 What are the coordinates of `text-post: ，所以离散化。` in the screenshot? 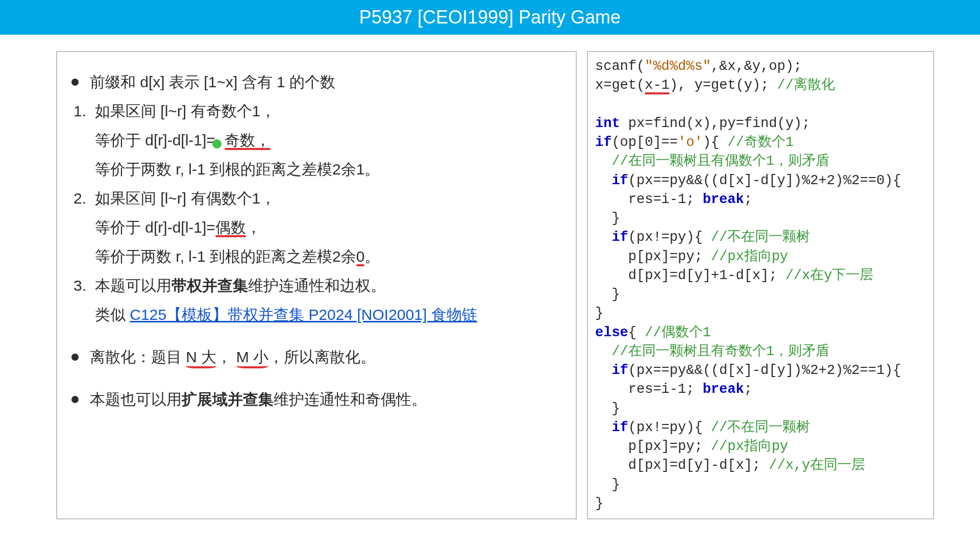 It's located at (322, 357).